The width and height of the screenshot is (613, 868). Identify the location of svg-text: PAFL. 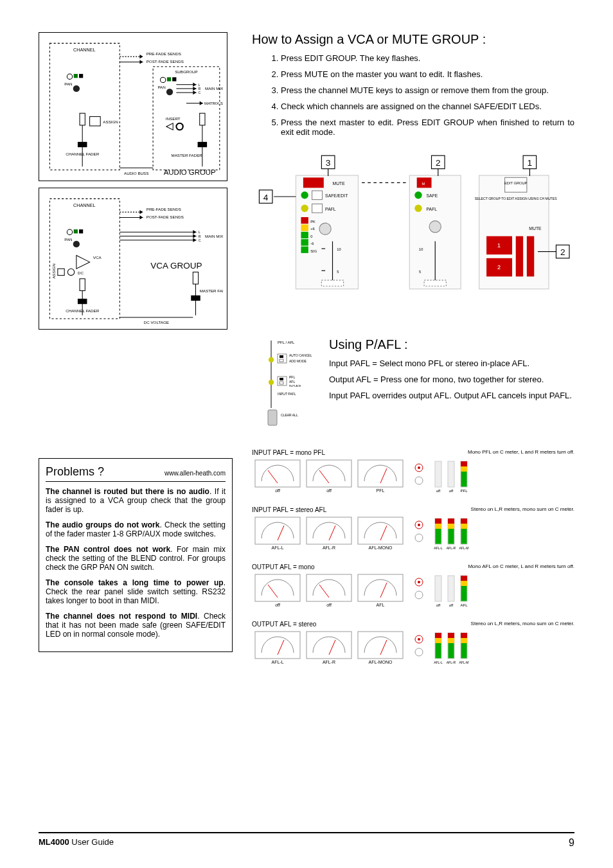
(330, 209).